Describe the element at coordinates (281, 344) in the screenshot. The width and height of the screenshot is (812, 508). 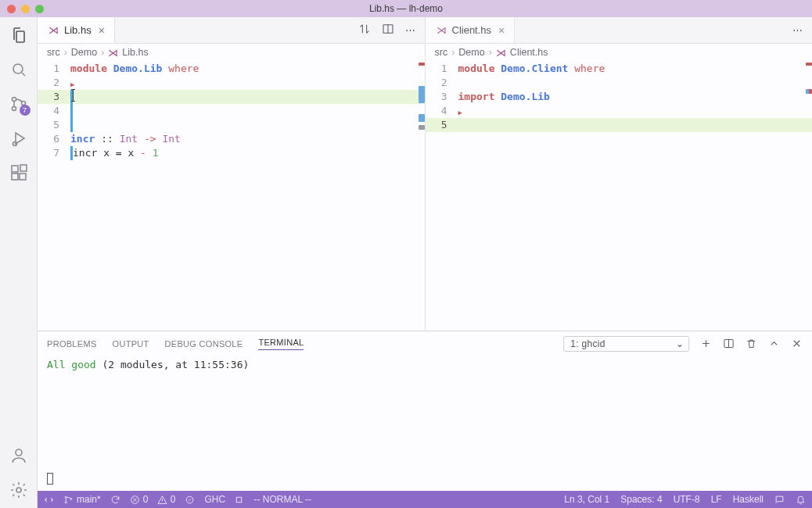
I see `panel-tab-terminal: TERMINAL` at that location.